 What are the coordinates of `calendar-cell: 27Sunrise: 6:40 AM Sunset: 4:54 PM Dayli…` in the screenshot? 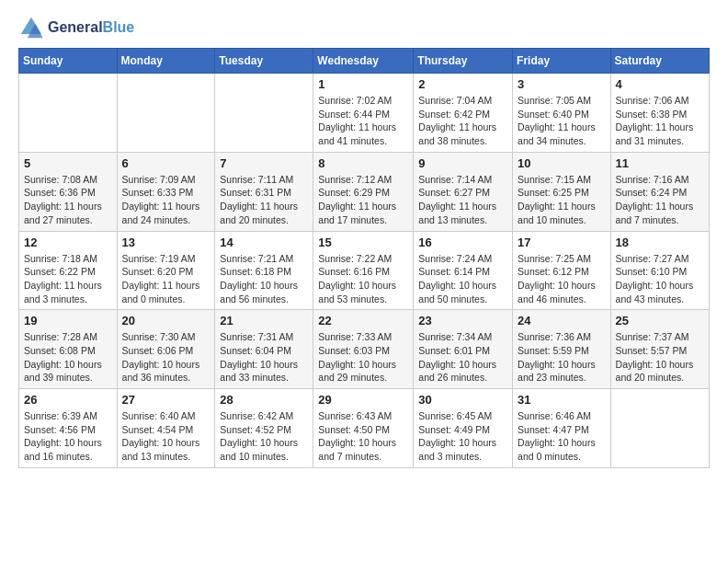 It's located at (165, 429).